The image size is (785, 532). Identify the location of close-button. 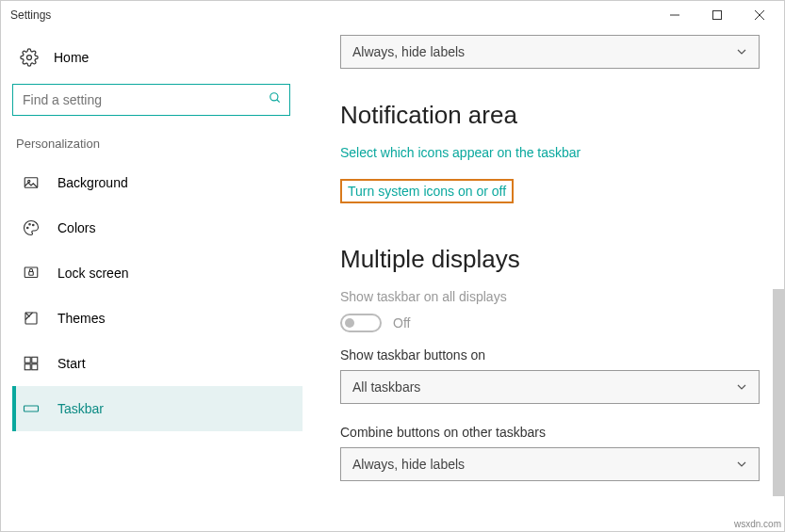
(760, 15).